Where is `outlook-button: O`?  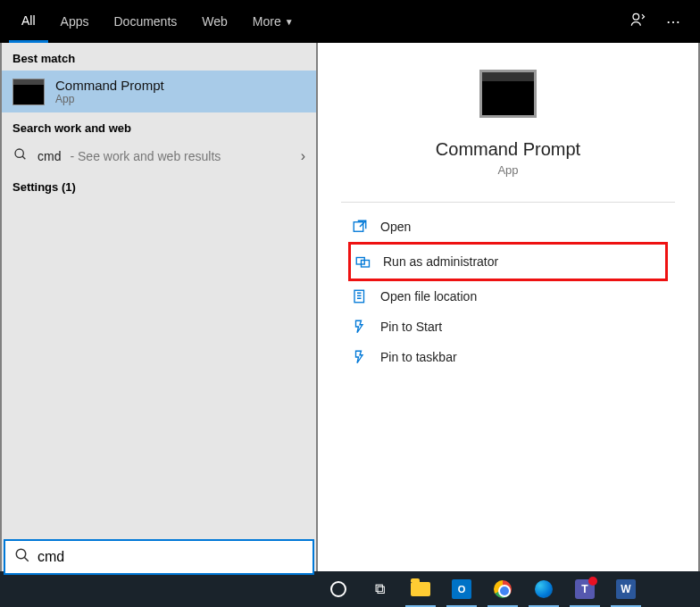
outlook-button: O is located at coordinates (462, 589).